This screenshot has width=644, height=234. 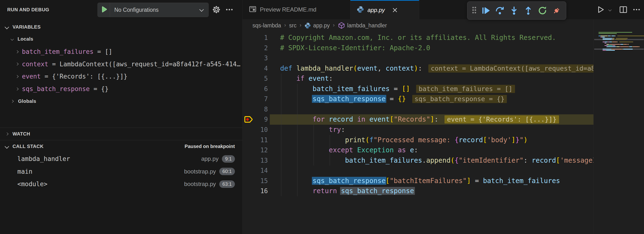 What do you see at coordinates (260, 150) in the screenshot?
I see `line-number: 12` at bounding box center [260, 150].